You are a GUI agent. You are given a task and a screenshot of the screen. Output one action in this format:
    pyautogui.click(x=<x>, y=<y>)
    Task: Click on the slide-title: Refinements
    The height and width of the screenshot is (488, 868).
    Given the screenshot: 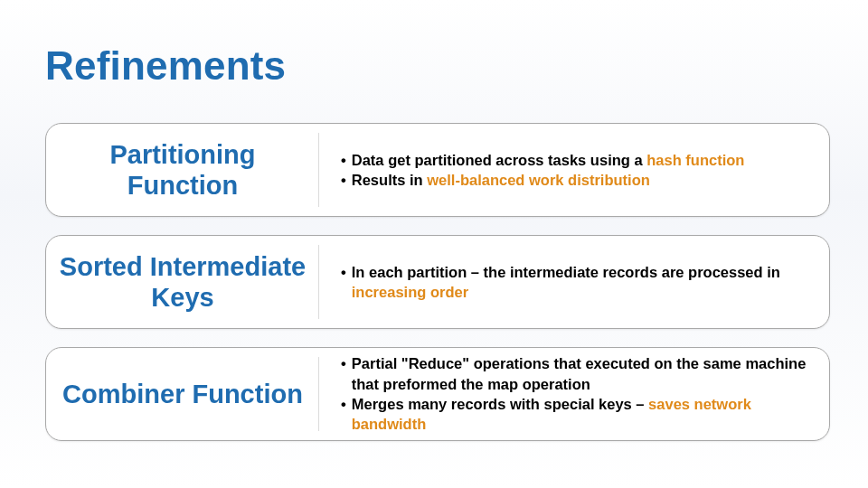 What is the action you would take?
    pyautogui.click(x=434, y=66)
    